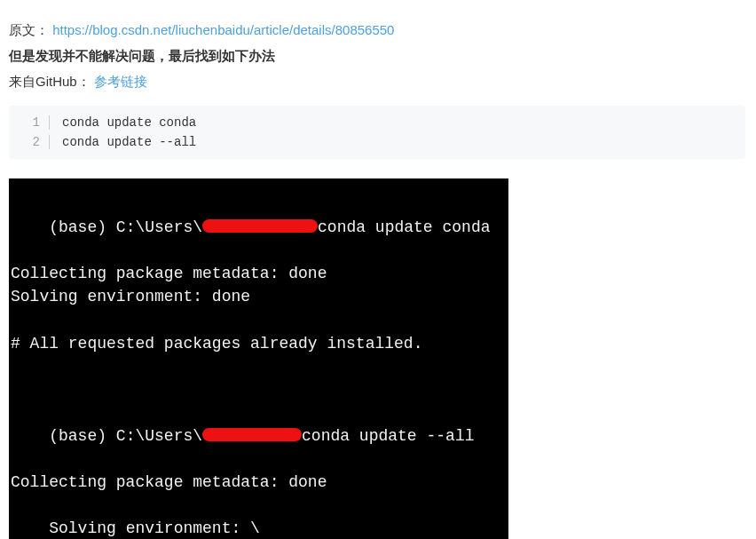  What do you see at coordinates (122, 142) in the screenshot?
I see `code-text: conda update --all` at bounding box center [122, 142].